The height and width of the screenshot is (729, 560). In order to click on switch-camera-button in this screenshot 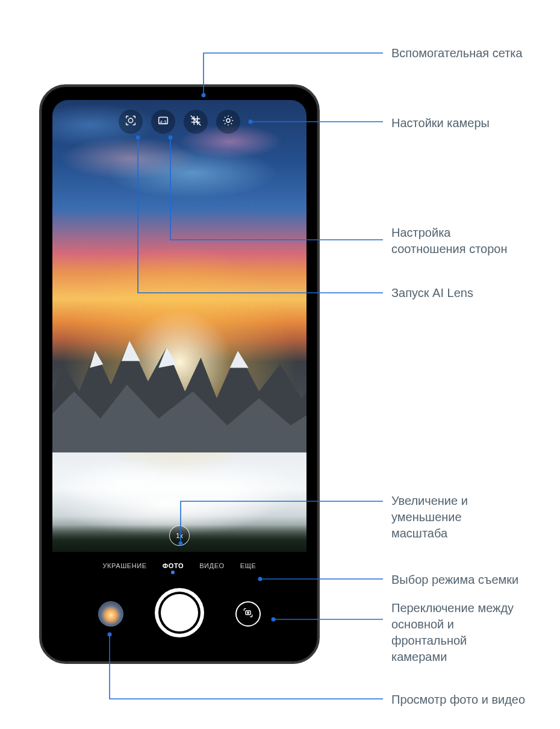, I will do `click(248, 614)`.